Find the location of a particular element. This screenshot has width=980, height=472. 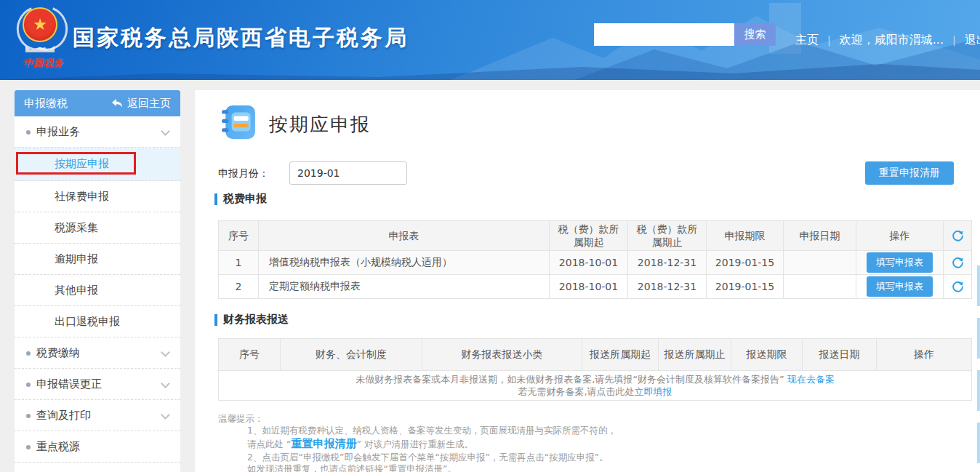

sidebar-item-tax-payment: 税费缴纳 is located at coordinates (97, 353).